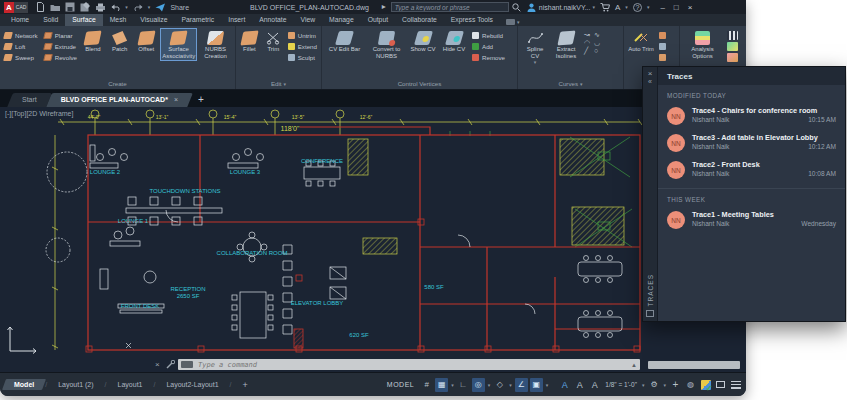 This screenshot has height=400, width=847. What do you see at coordinates (138, 7) in the screenshot?
I see `redo-icon` at bounding box center [138, 7].